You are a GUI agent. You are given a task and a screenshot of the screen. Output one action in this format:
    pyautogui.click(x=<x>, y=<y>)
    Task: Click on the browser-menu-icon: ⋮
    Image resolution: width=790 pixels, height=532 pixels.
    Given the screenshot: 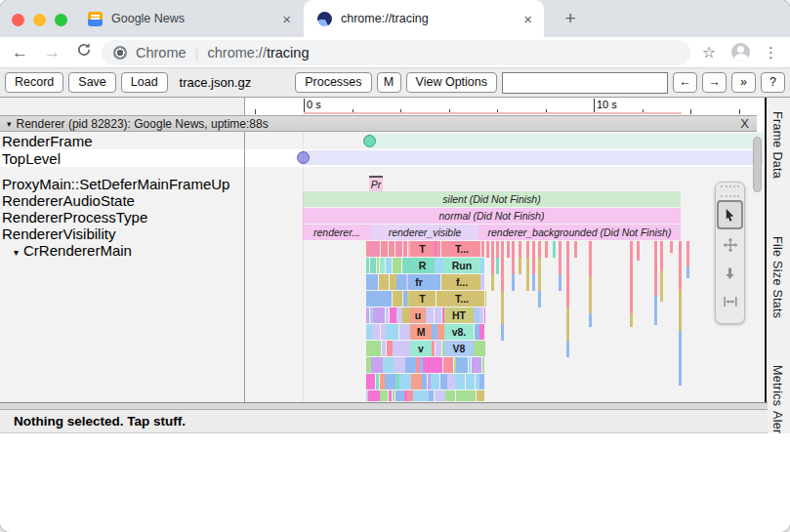 What is the action you would take?
    pyautogui.click(x=771, y=53)
    